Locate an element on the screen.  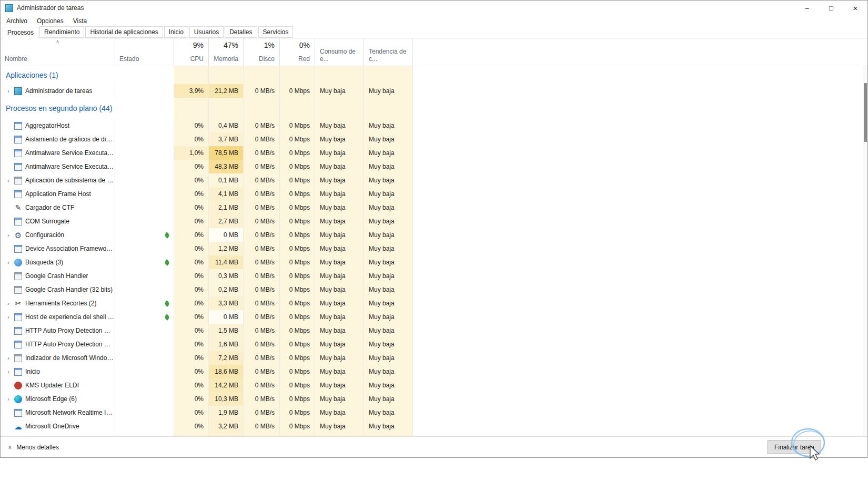
process-row: › AggregatorHost 0% 0,4 MB 0 MB/s 0 Mbps… is located at coordinates (434, 126).